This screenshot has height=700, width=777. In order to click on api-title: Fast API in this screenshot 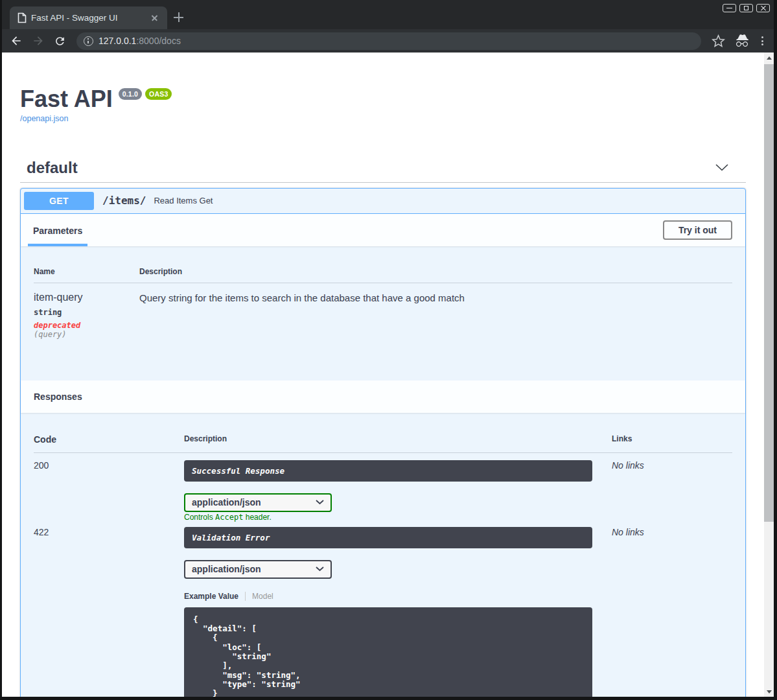, I will do `click(66, 100)`.